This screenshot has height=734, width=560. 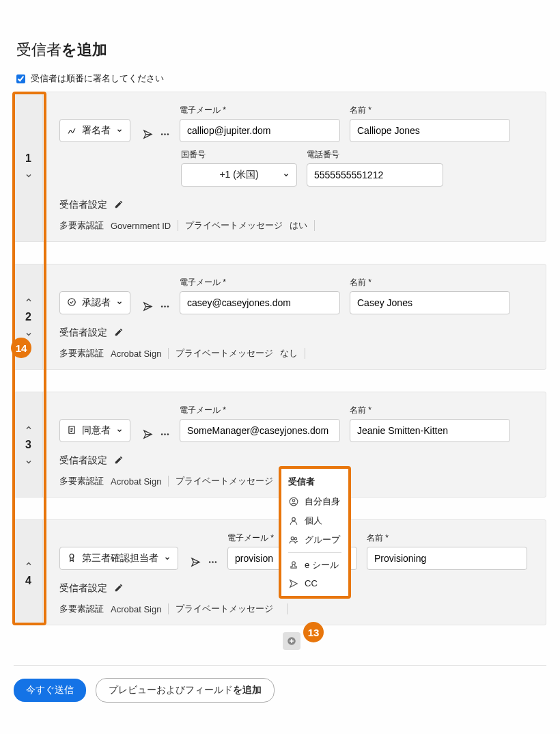 I want to click on popover-item-cc: CC, so click(x=315, y=584).